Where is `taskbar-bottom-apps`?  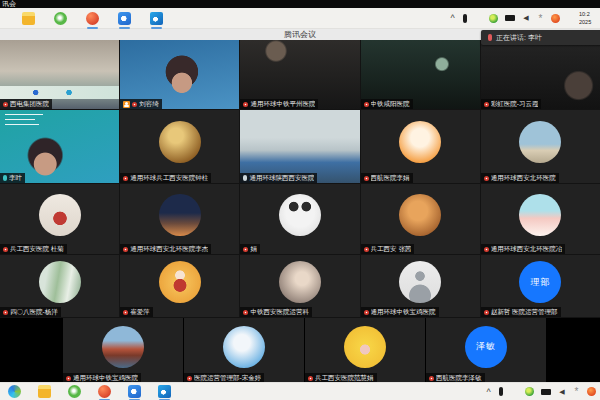 taskbar-bottom-apps is located at coordinates (90, 392).